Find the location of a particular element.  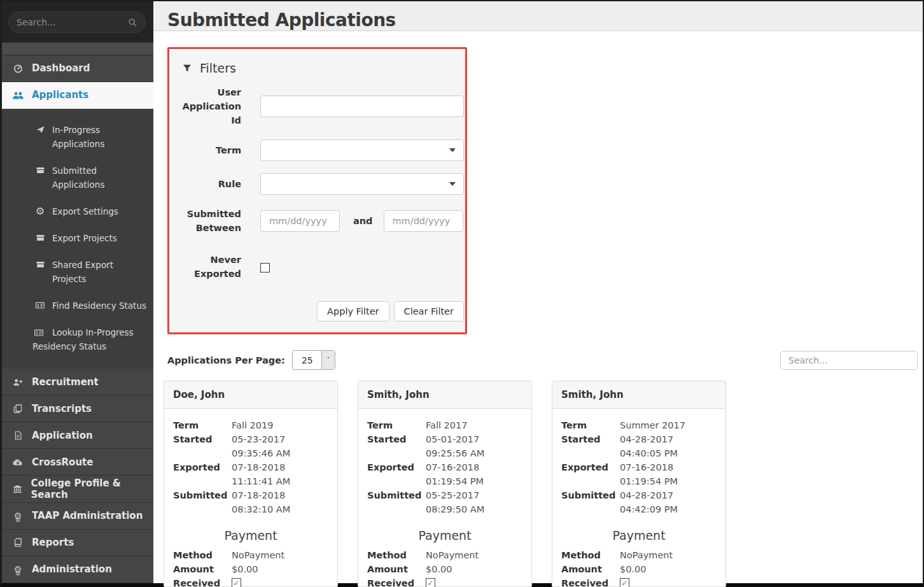

sidebar-item-label: Dashboard is located at coordinates (61, 68).